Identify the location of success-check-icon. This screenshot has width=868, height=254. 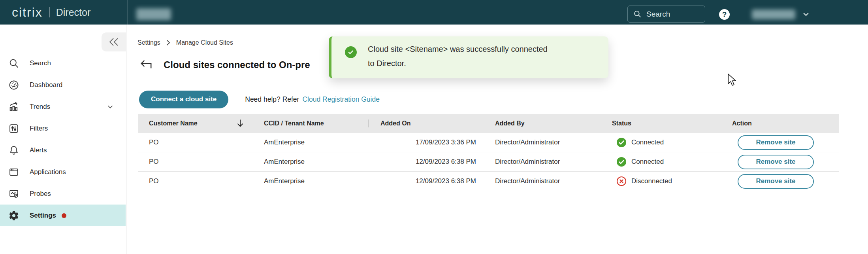
(351, 52).